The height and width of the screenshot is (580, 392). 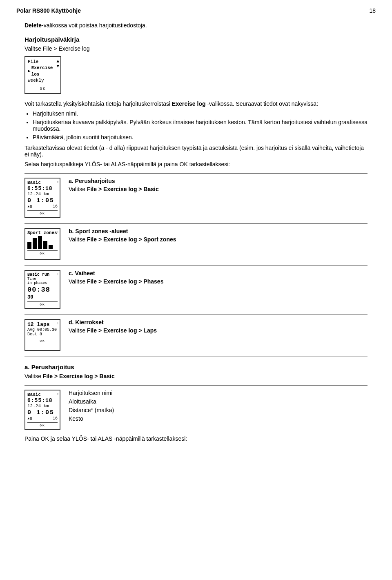 I want to click on valitse-text-a: Valitse, so click(x=77, y=189).